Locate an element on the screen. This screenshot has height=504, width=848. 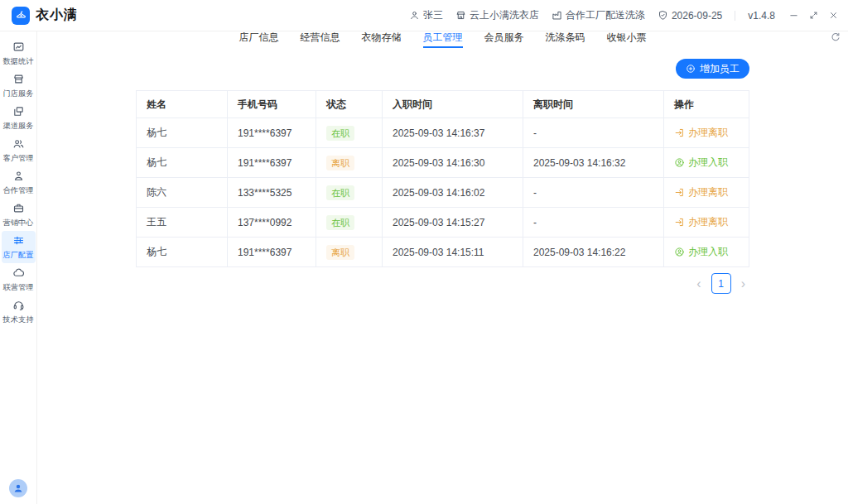
sidebar-item-stats: 数据统计 is located at coordinates (18, 53).